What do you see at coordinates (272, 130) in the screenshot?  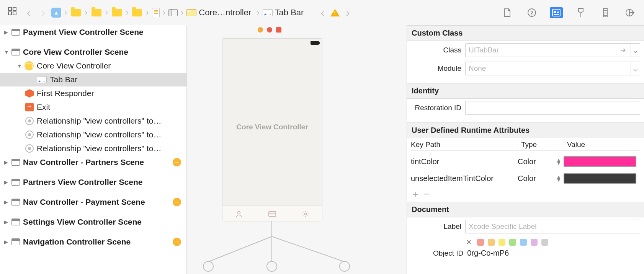 I see `device-preview: Core View Controller` at bounding box center [272, 130].